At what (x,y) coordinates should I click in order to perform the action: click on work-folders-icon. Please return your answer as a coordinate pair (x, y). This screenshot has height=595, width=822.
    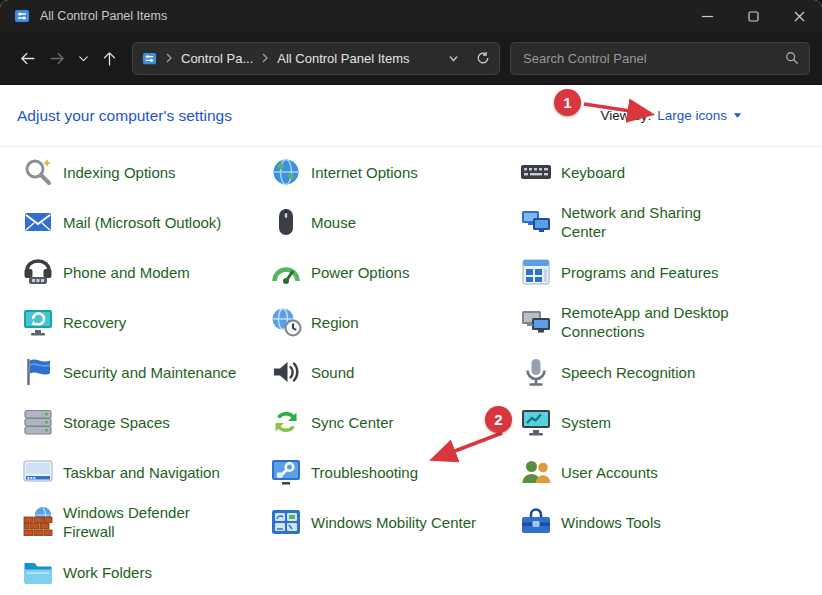
    Looking at the image, I should click on (38, 572).